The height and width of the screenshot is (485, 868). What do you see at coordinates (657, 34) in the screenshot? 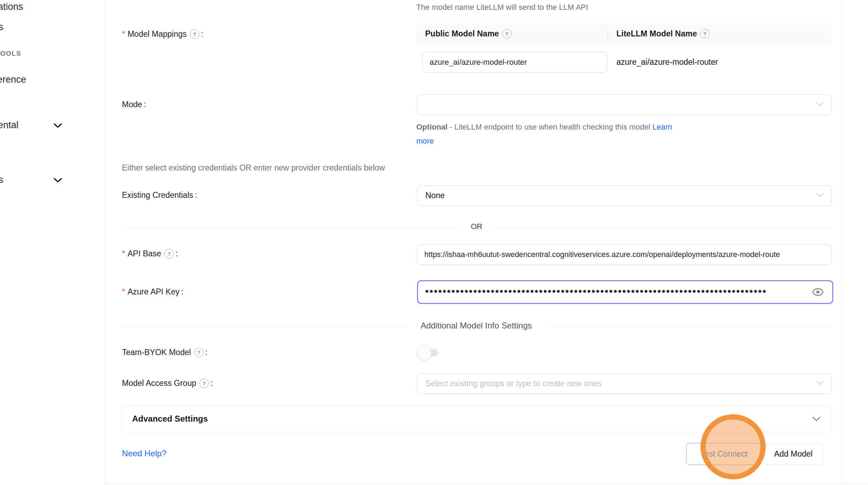
I see `column-header-text: LiteLLM Model Name` at bounding box center [657, 34].